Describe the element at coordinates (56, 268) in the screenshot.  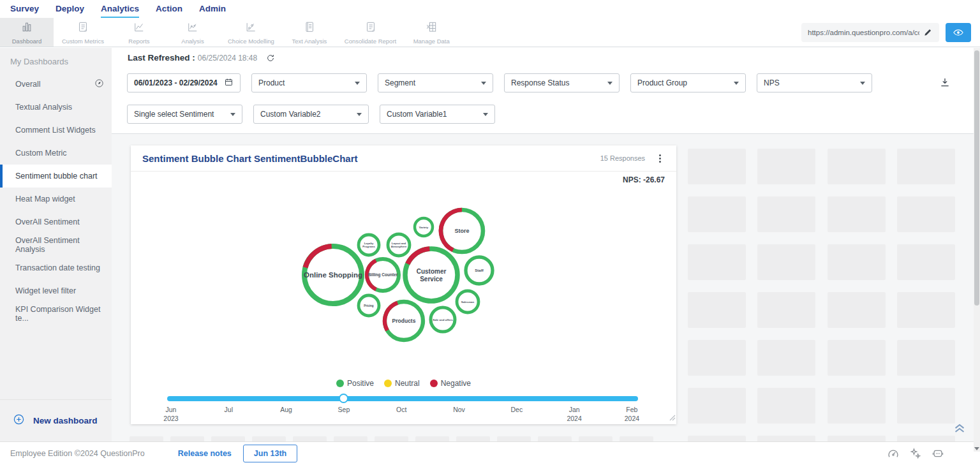
I see `sidebar-item-transaction-date-testing: Transaction date testing` at that location.